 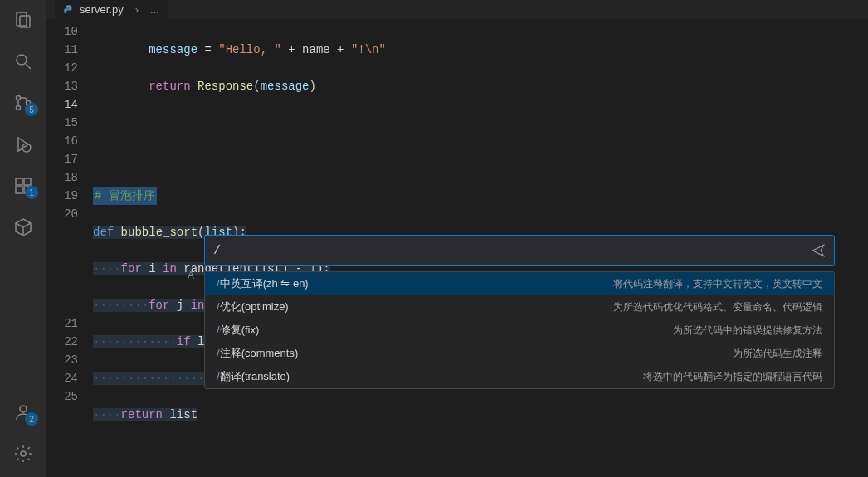 What do you see at coordinates (23, 20) in the screenshot?
I see `explorer-icon` at bounding box center [23, 20].